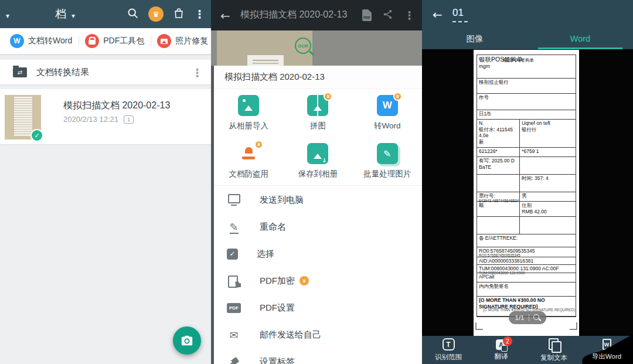 The image size is (633, 364). Describe the element at coordinates (448, 358) in the screenshot. I see `bottom-nav-label: 识别范围` at that location.